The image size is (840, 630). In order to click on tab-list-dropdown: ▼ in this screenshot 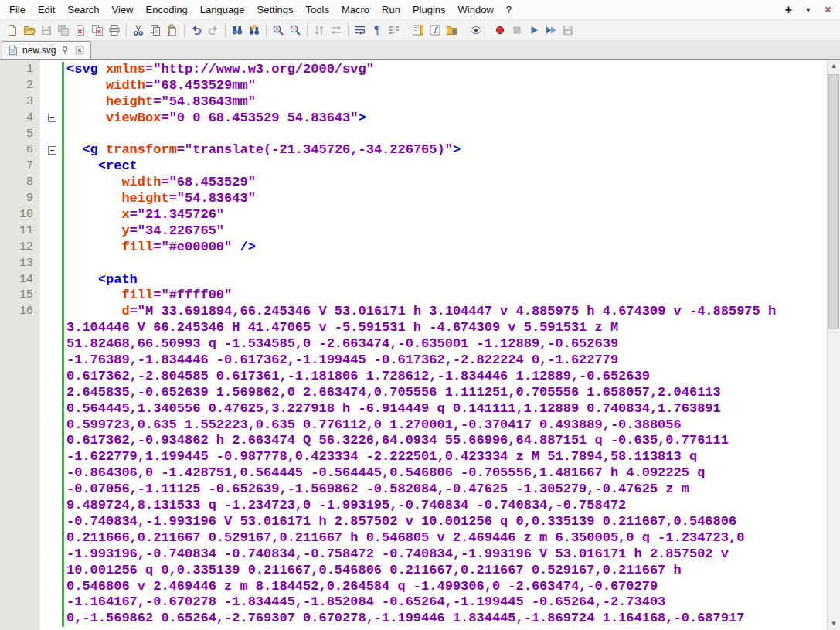, I will do `click(808, 10)`.